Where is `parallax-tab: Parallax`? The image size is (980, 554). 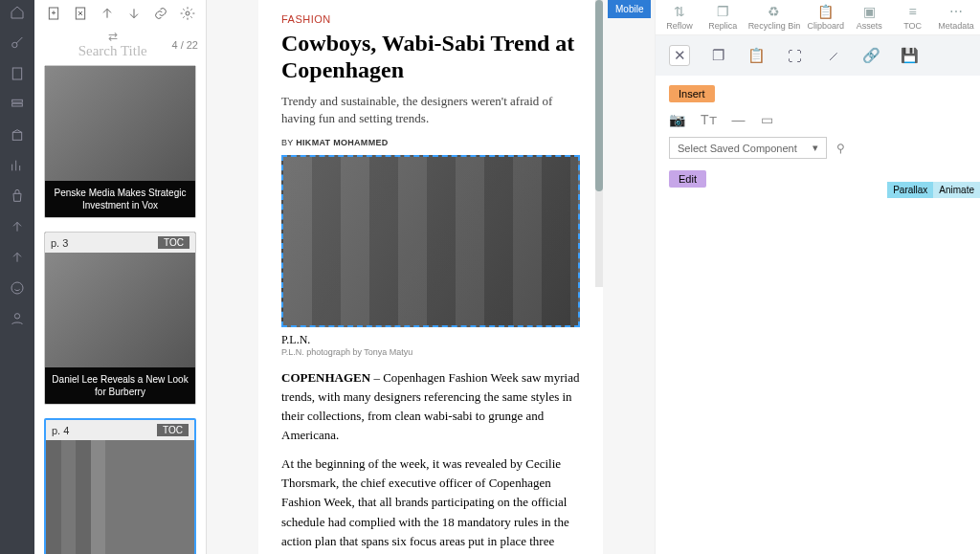
parallax-tab: Parallax is located at coordinates (910, 189).